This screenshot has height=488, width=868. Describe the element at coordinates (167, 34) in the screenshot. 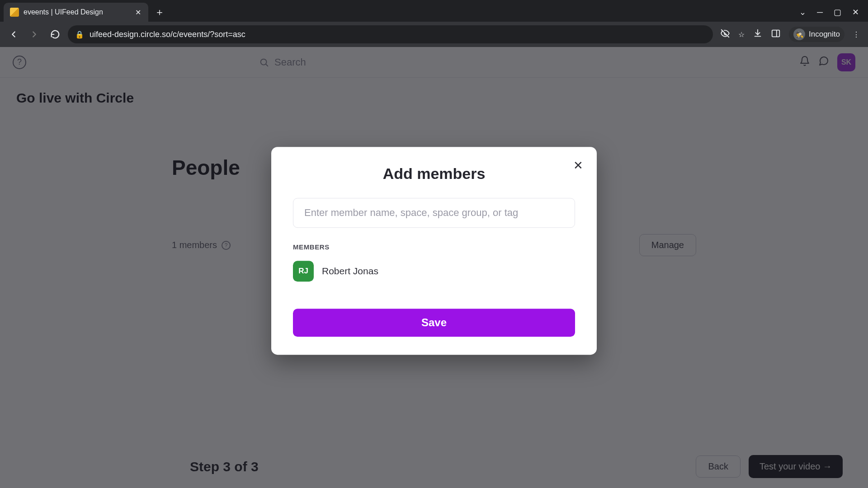

I see `url-text: uifeed-design.circle.so/c/eveents/?sort=…` at that location.